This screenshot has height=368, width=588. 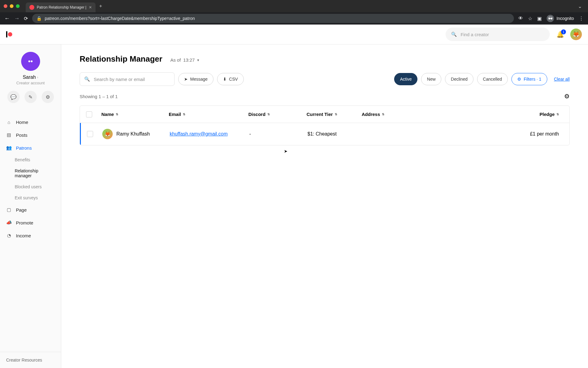 I want to click on chevron-right-icon: ›, so click(x=38, y=77).